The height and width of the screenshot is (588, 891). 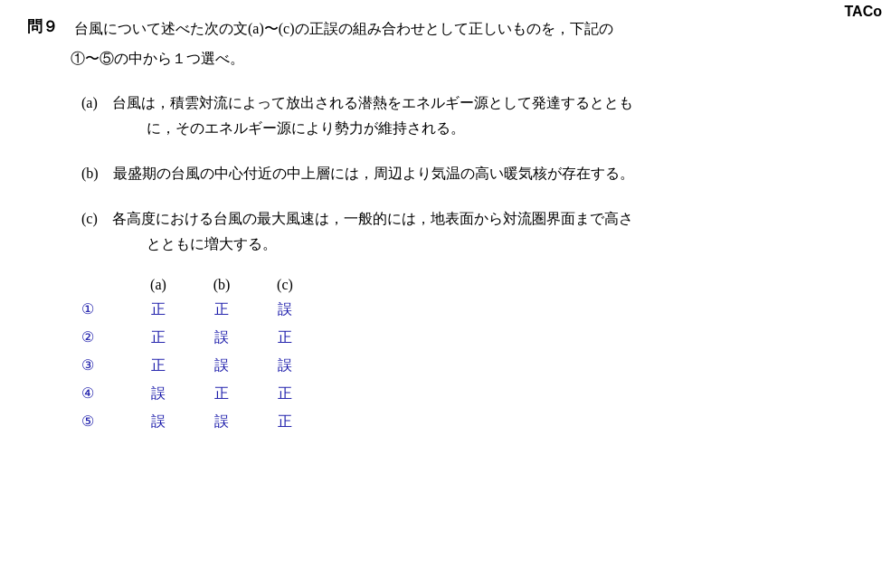 I want to click on header-col-c: (c), so click(x=285, y=285).